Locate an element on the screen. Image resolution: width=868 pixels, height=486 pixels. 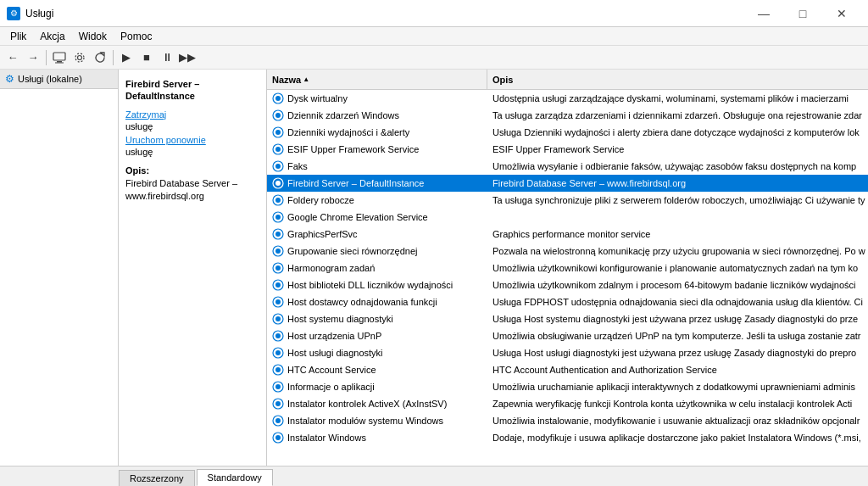
table-row: Host usługi diagnostyki Usługa Host usłu… is located at coordinates (568, 353).